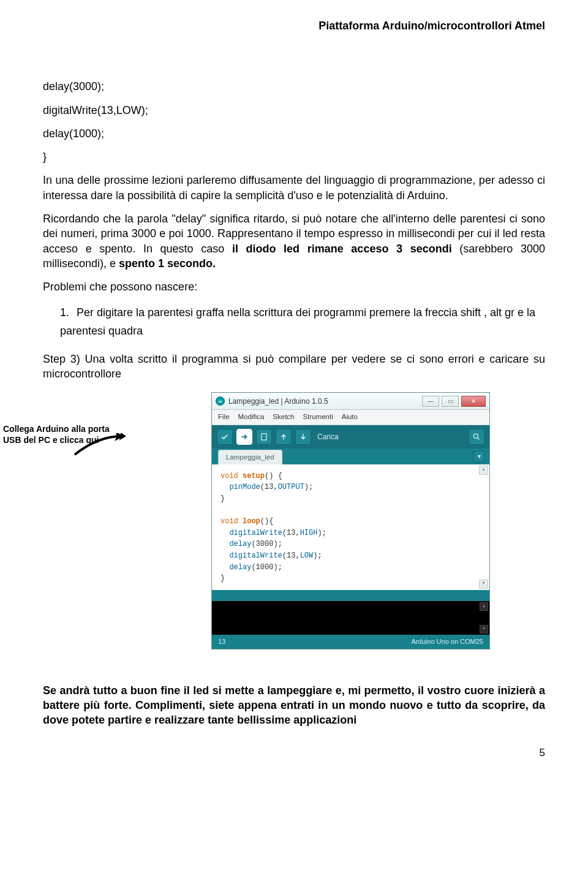 The width and height of the screenshot is (588, 889). Describe the element at coordinates (479, 456) in the screenshot. I see `tab-menu-button: ▾` at that location.